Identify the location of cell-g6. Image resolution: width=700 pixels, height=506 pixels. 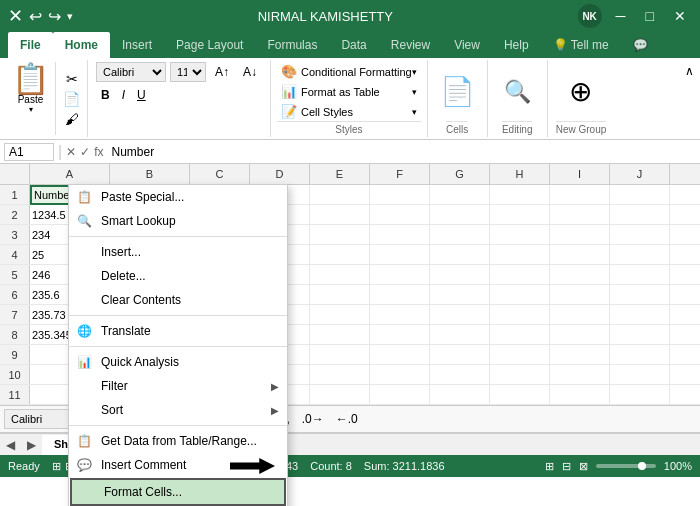
(460, 295).